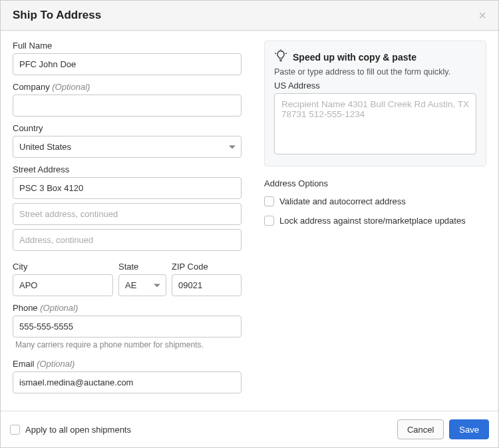 The height and width of the screenshot is (448, 499). Describe the element at coordinates (206, 266) in the screenshot. I see `zip-label: ZIP Code` at that location.